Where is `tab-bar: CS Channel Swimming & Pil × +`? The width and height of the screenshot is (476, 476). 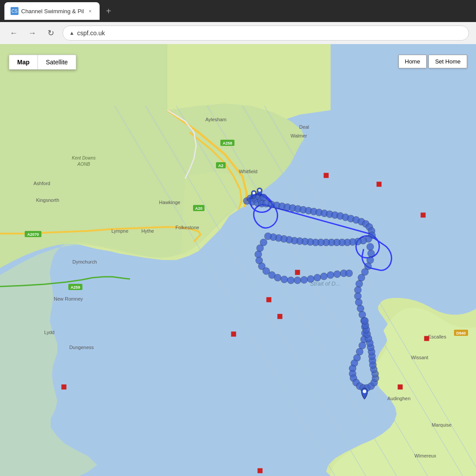
tab-bar: CS Channel Swimming & Pil × + is located at coordinates (60, 11).